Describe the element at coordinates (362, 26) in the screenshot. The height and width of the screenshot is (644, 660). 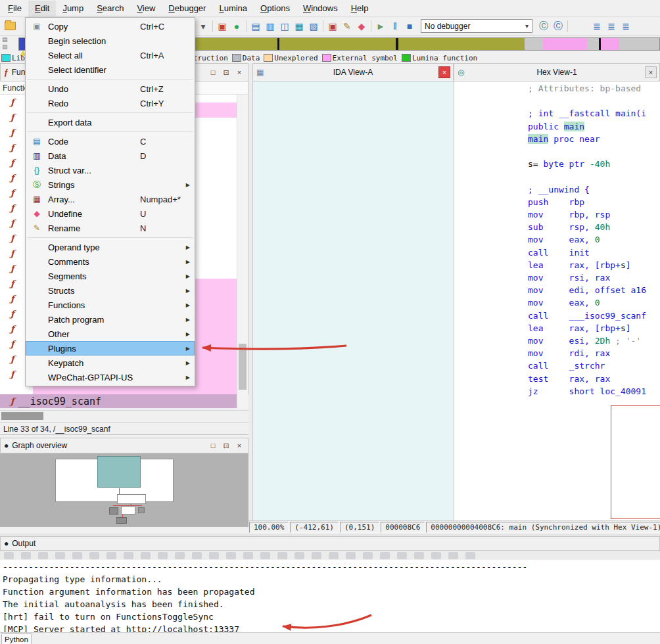
I see `undefine-icon: ◆` at that location.